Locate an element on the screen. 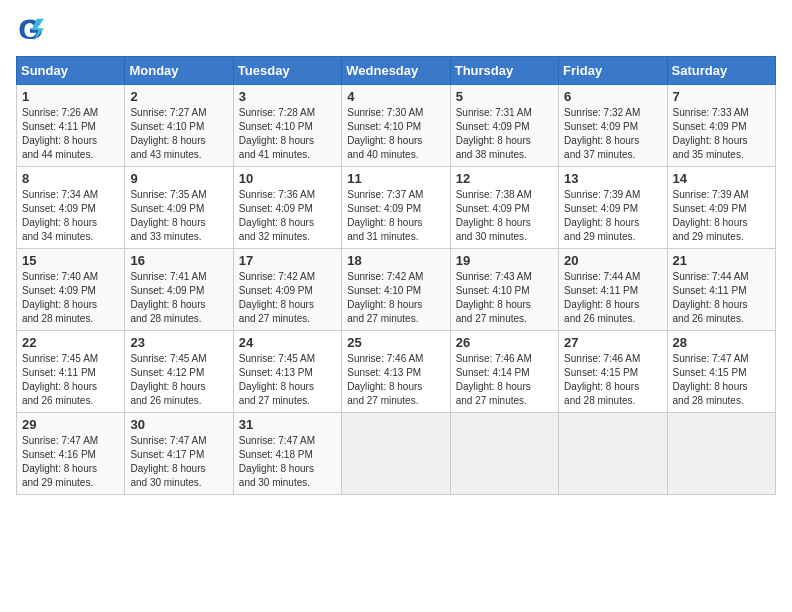 Image resolution: width=792 pixels, height=612 pixels. calendar-cell: 1Sunrise: 7:26 AM Sunset: 4:11 PM Daylig… is located at coordinates (71, 126).